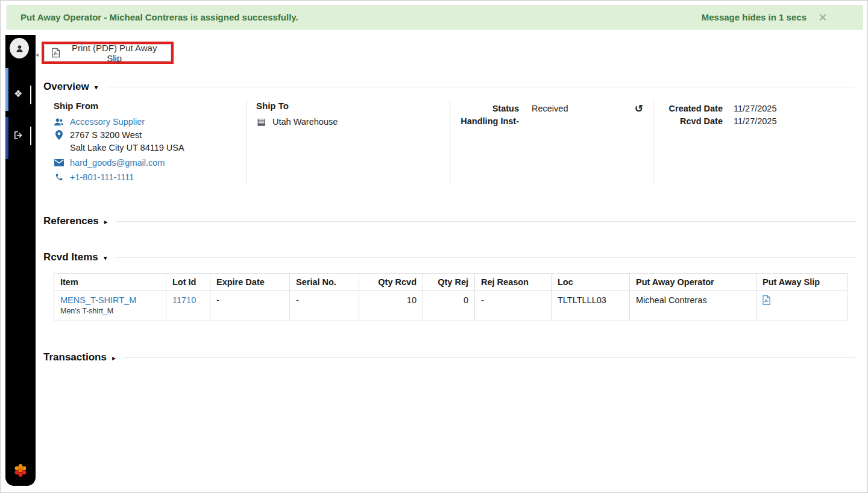 This screenshot has height=493, width=868. I want to click on col-expire-date: Expire Date, so click(250, 282).